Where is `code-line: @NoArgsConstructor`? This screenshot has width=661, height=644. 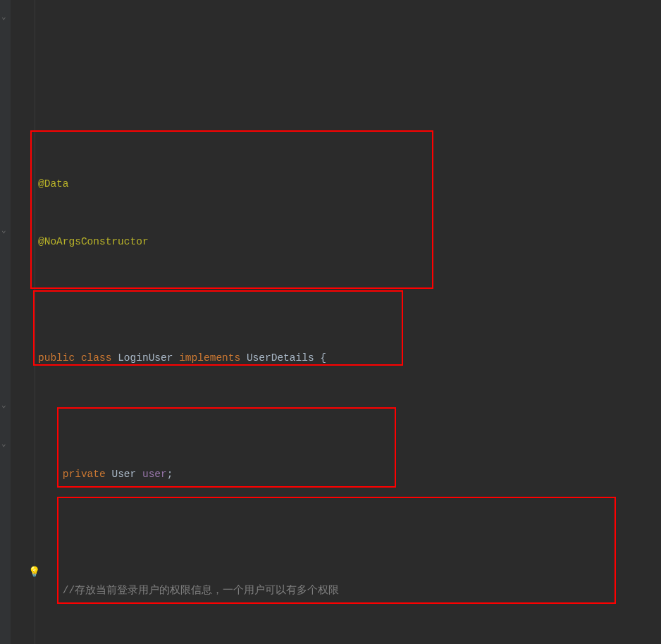
code-line: @NoArgsConstructor is located at coordinates (348, 242).